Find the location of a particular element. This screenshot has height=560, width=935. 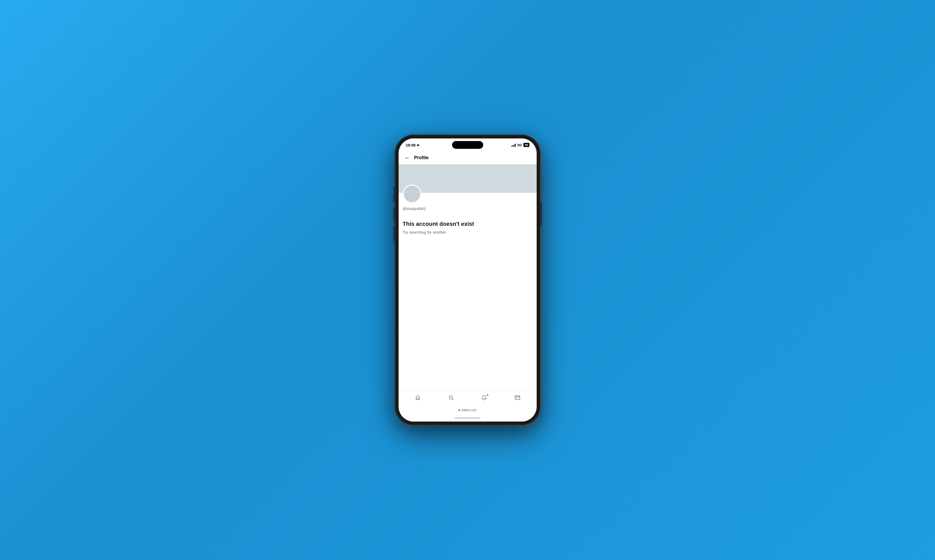

home-nav-item is located at coordinates (418, 398).